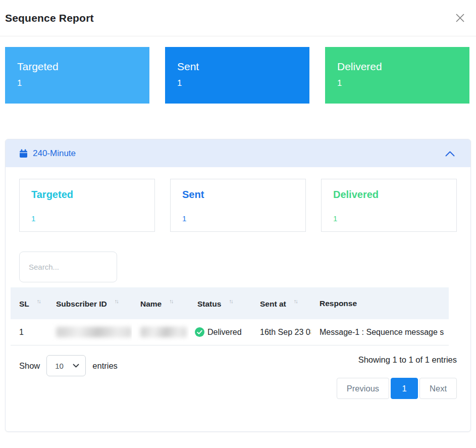  Describe the element at coordinates (238, 195) in the screenshot. I see `stat-card-label: Sent` at that location.